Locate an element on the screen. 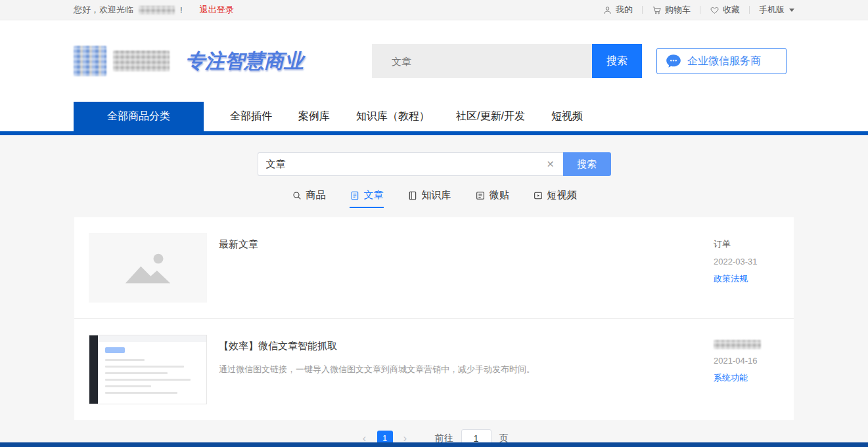  result-date: 2022-03-31 is located at coordinates (746, 261).